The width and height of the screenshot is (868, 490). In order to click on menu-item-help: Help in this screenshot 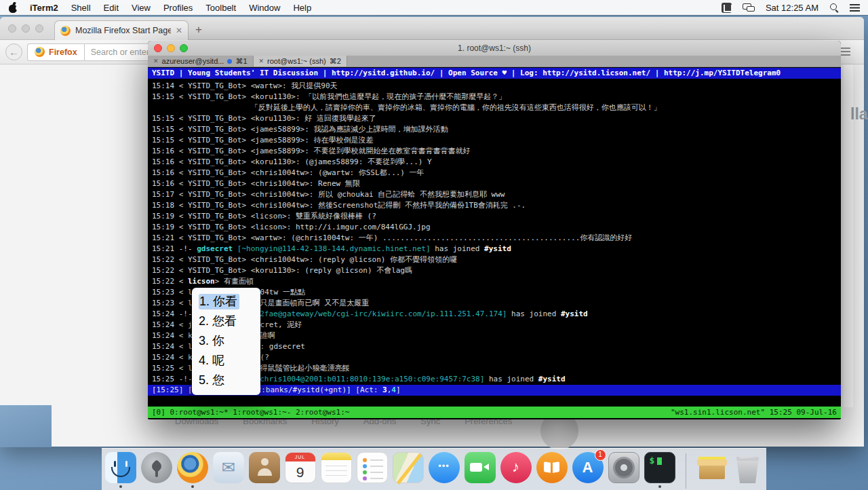, I will do `click(302, 8)`.